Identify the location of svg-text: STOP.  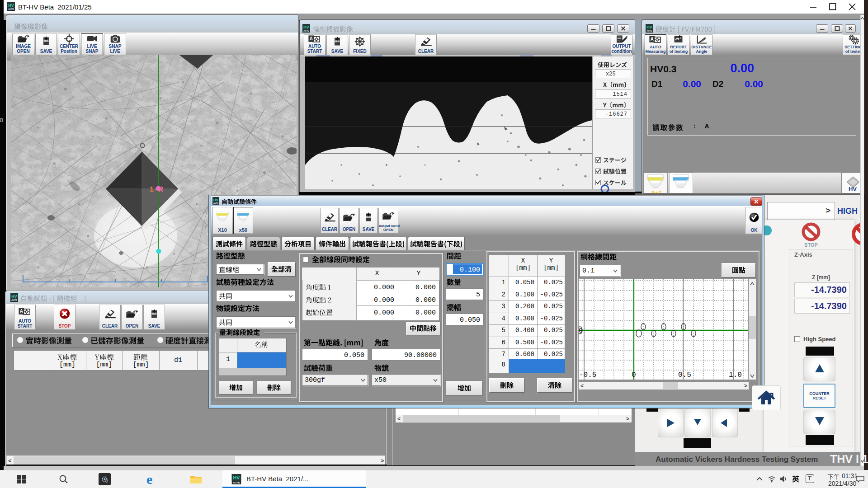
(811, 245).